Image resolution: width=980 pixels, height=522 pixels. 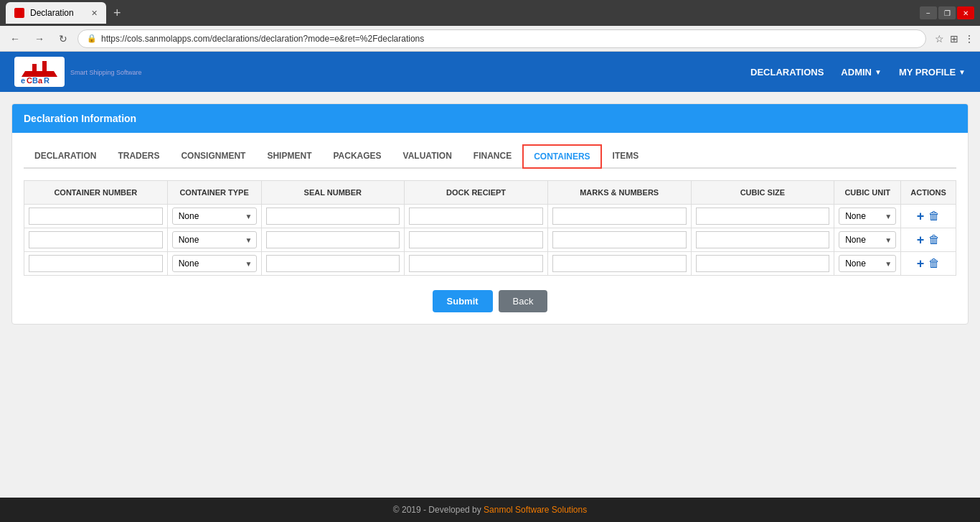 I want to click on submit-button: Submit, so click(x=463, y=302).